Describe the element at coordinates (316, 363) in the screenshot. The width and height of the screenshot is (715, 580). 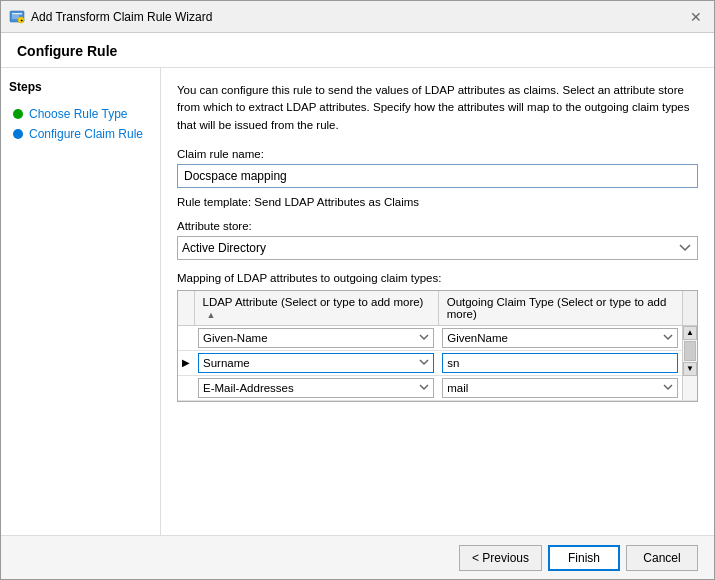
I see `ldap-attr-select-2: Surname` at that location.